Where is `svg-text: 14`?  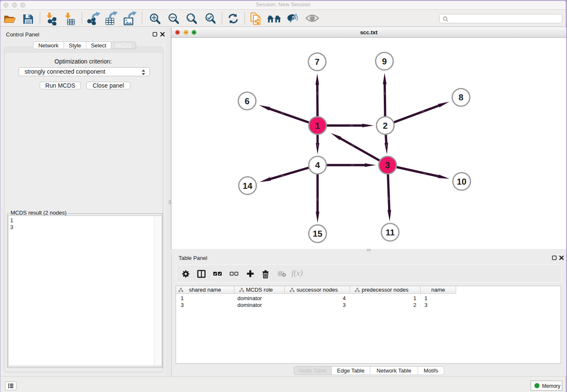 svg-text: 14 is located at coordinates (248, 186).